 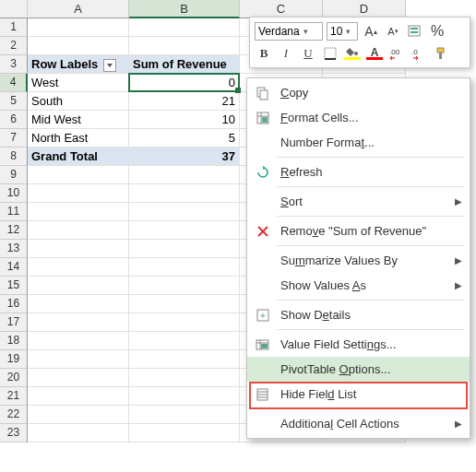 What do you see at coordinates (184, 9) in the screenshot?
I see `col-header-b: B` at bounding box center [184, 9].